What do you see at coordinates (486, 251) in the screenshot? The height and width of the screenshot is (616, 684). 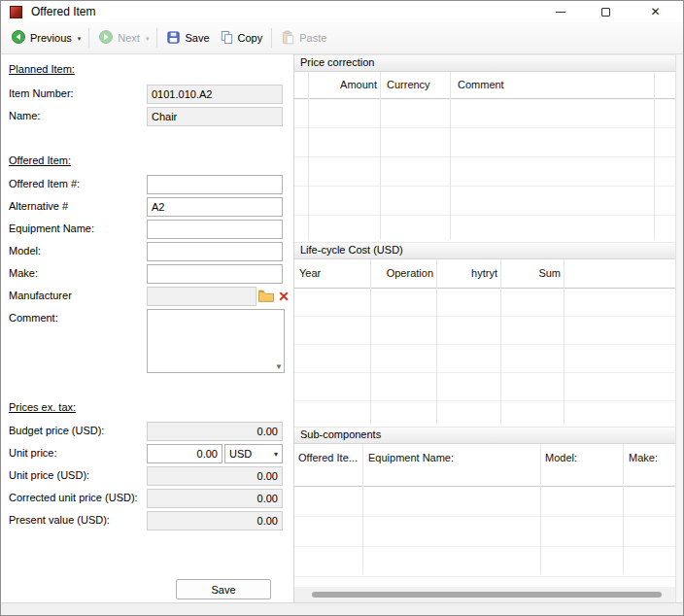 I see `life-cycle-title-bar: Life-cycle Cost (USD)` at bounding box center [486, 251].